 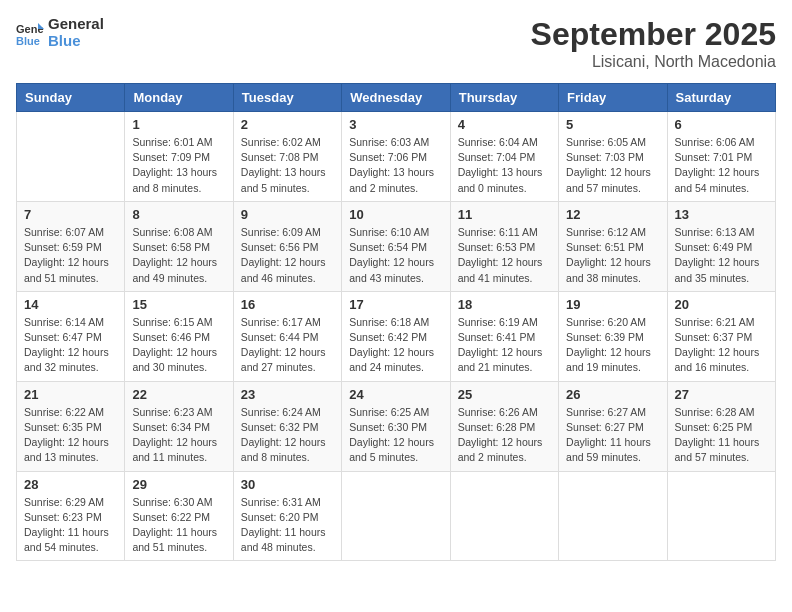 What do you see at coordinates (288, 214) in the screenshot?
I see `day-number: 9` at bounding box center [288, 214].